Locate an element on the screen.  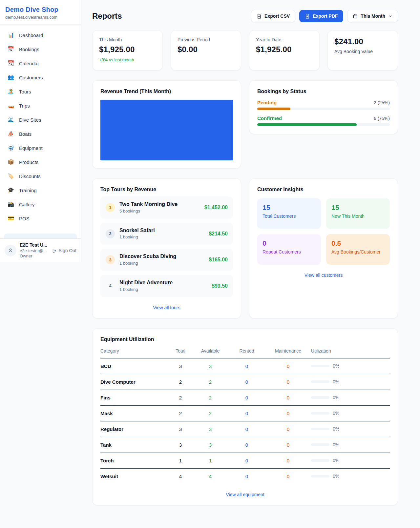
equipment-category: Tank is located at coordinates (135, 445).